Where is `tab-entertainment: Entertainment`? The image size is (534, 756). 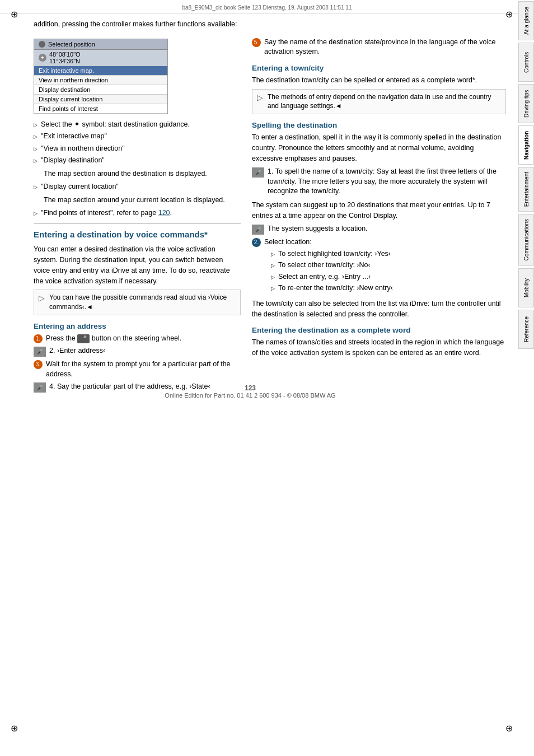
tab-entertainment: Entertainment is located at coordinates (526, 189).